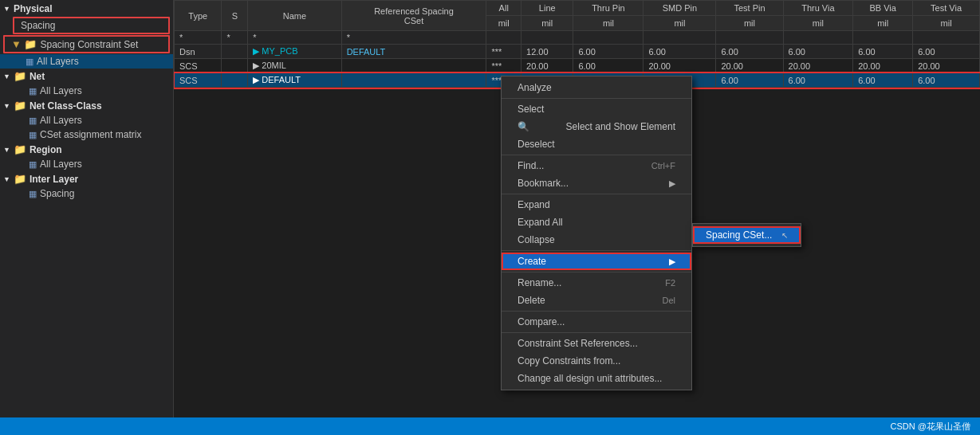 This screenshot has width=980, height=435. What do you see at coordinates (6, 9) in the screenshot?
I see `collapse-arrow-physical: ▼` at bounding box center [6, 9].